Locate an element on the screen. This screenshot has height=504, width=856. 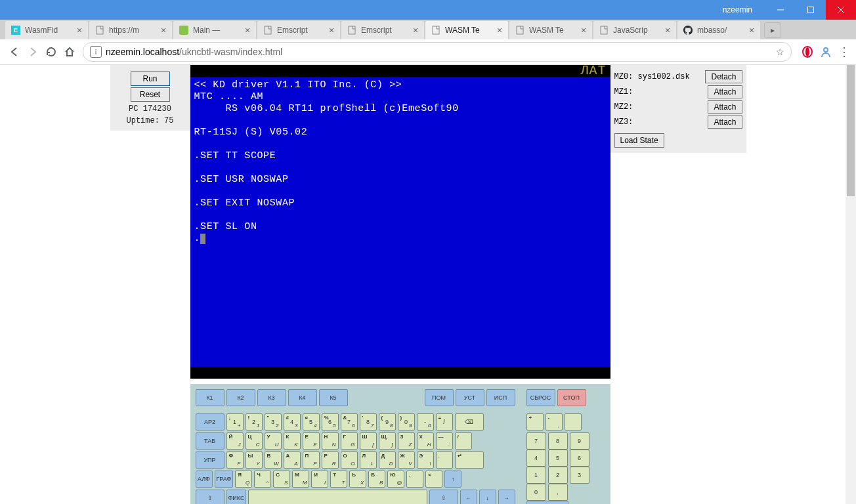
reset-button: Reset is located at coordinates (150, 94).